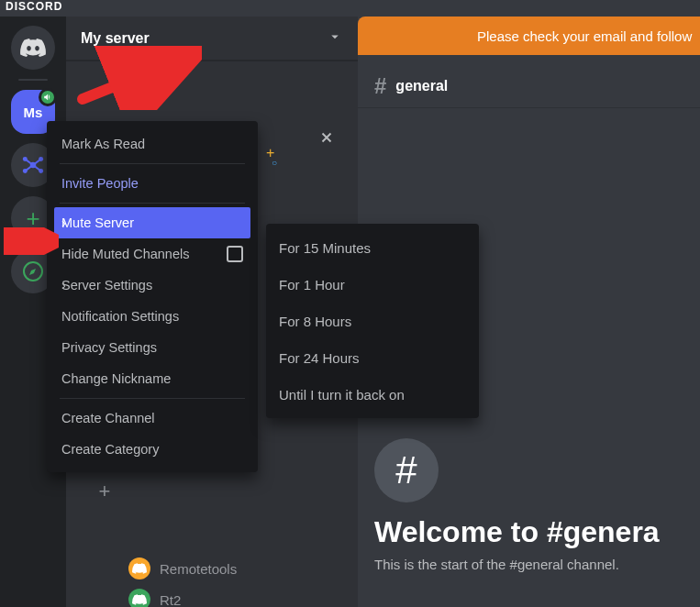  What do you see at coordinates (183, 568) in the screenshot?
I see `member-item: Remotetools` at bounding box center [183, 568].